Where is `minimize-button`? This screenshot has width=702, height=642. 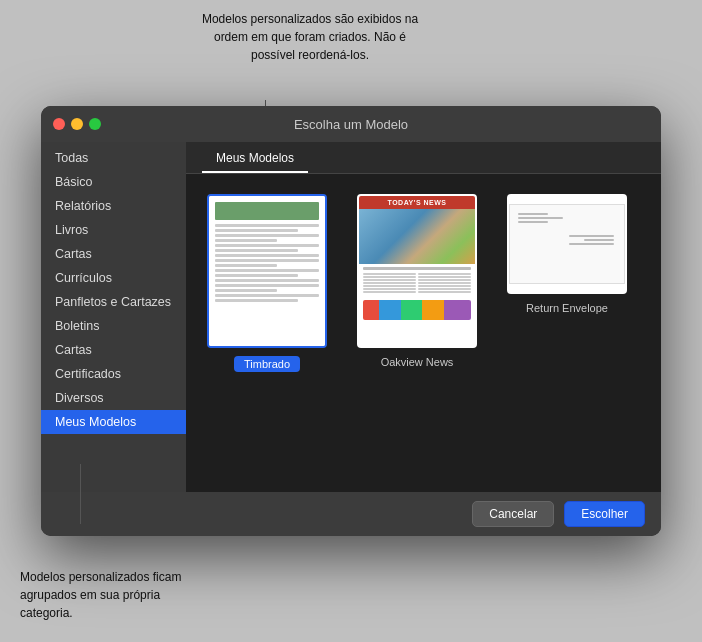
minimize-button is located at coordinates (77, 124).